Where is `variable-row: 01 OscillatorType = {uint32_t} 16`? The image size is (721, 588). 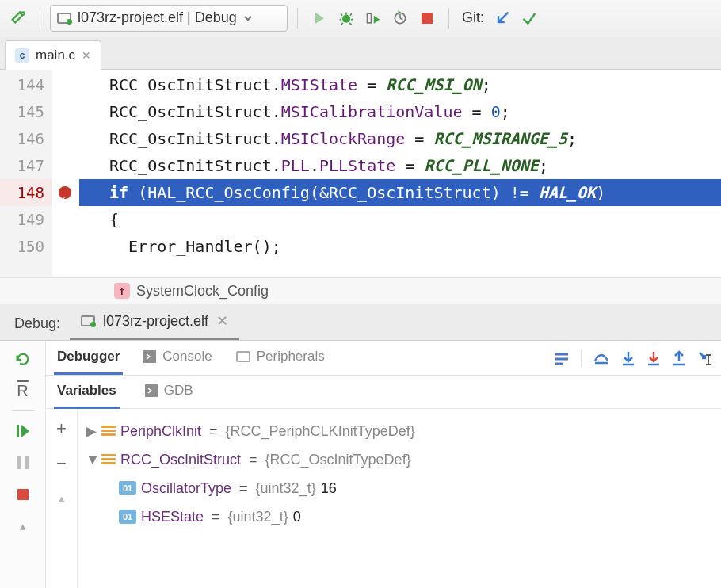
variable-row: 01 OscillatorType = {uint32_t} 16 is located at coordinates (399, 488).